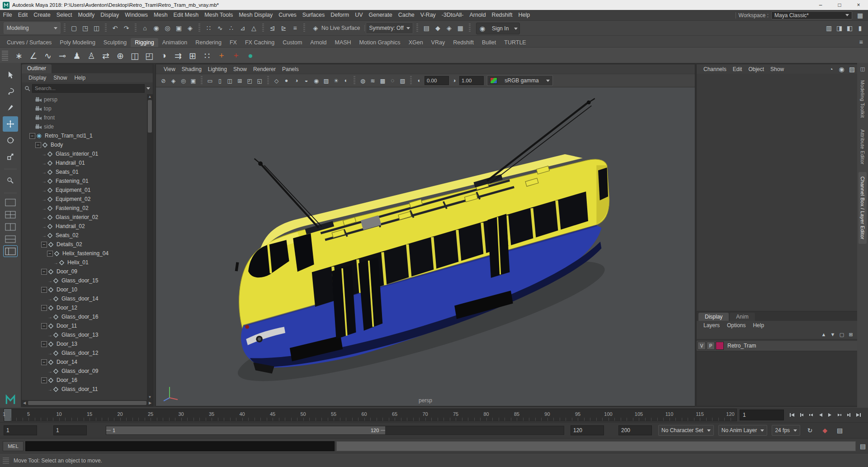 Image resolution: width=868 pixels, height=467 pixels. Describe the element at coordinates (10, 227) in the screenshot. I see `two-pane-side-layout-button` at that location.